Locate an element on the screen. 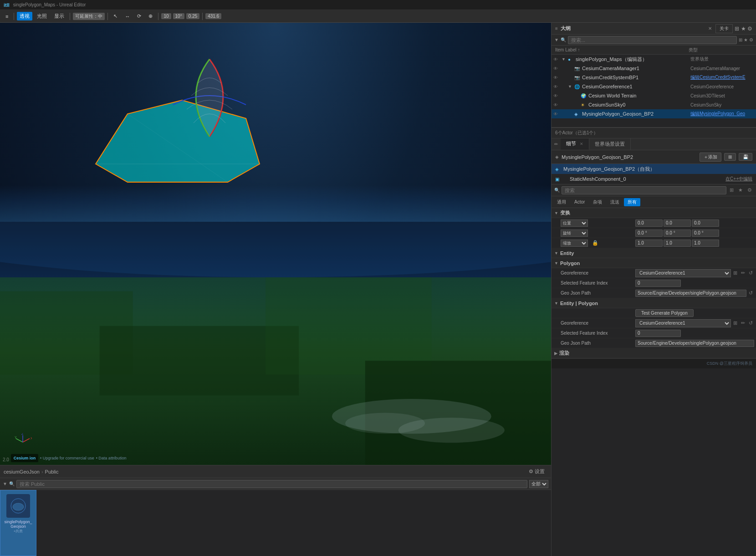  expand-icon-0: ▼ is located at coordinates (565, 59).